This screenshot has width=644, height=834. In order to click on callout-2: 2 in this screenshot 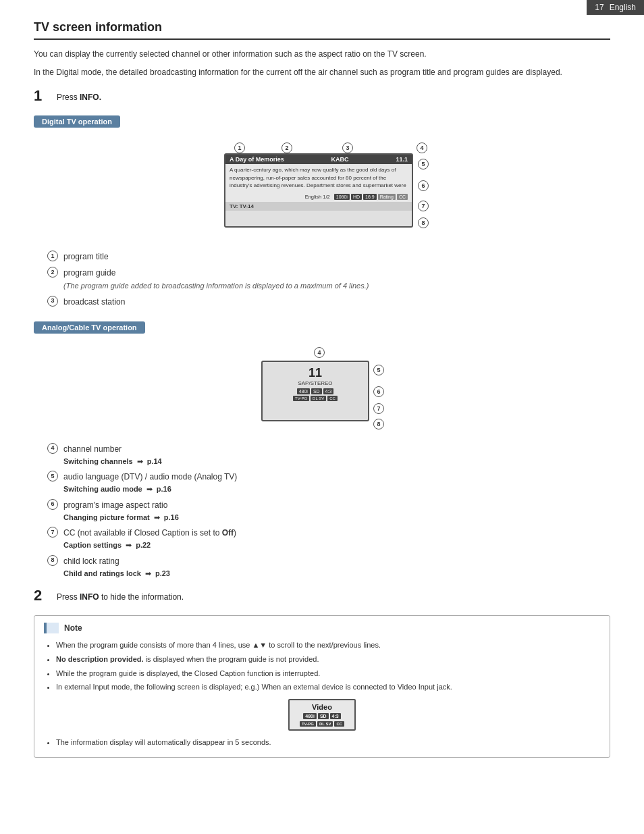, I will do `click(287, 148)`.